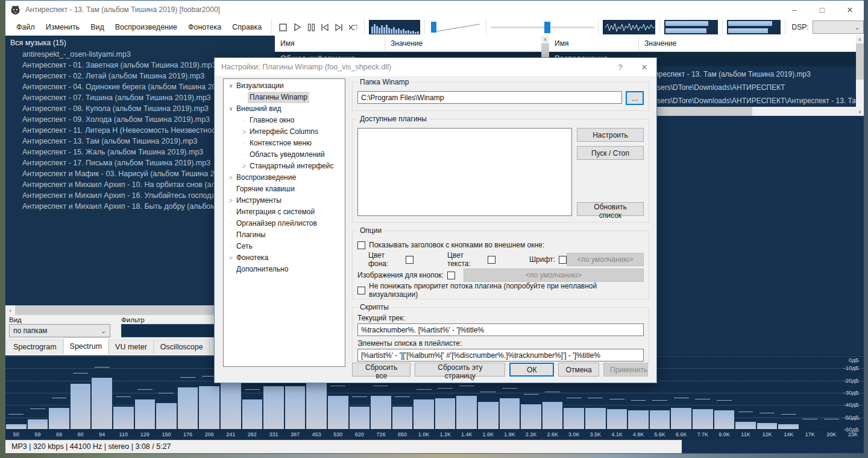 This screenshot has width=868, height=458. What do you see at coordinates (311, 27) in the screenshot?
I see `pause-button` at bounding box center [311, 27].